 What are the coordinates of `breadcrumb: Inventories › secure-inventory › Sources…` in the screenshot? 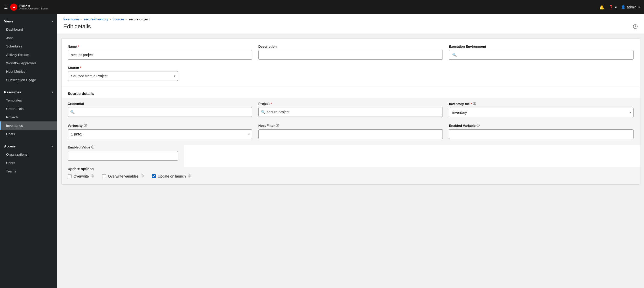 It's located at (351, 19).